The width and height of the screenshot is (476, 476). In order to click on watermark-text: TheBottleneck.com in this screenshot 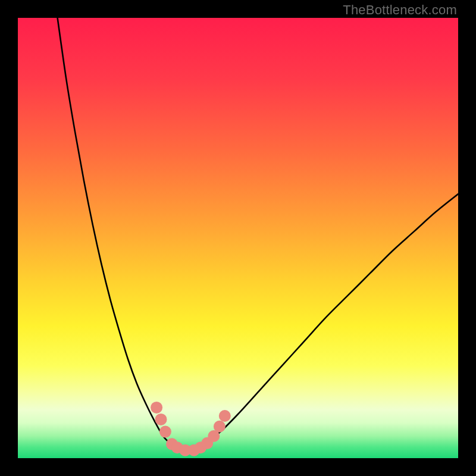, I will do `click(400, 10)`.